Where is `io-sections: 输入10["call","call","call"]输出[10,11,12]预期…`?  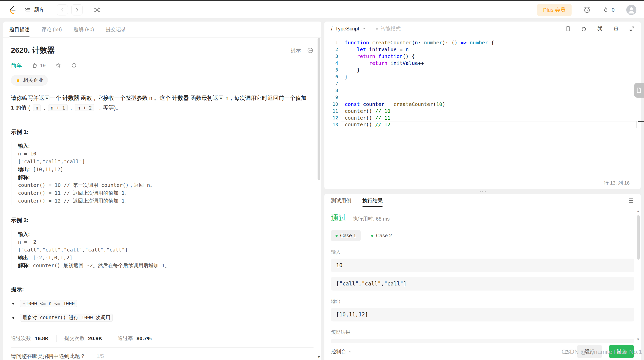
io-sections: 输入10["call","call","call"]输出[10,11,12]预期… is located at coordinates (483, 301).